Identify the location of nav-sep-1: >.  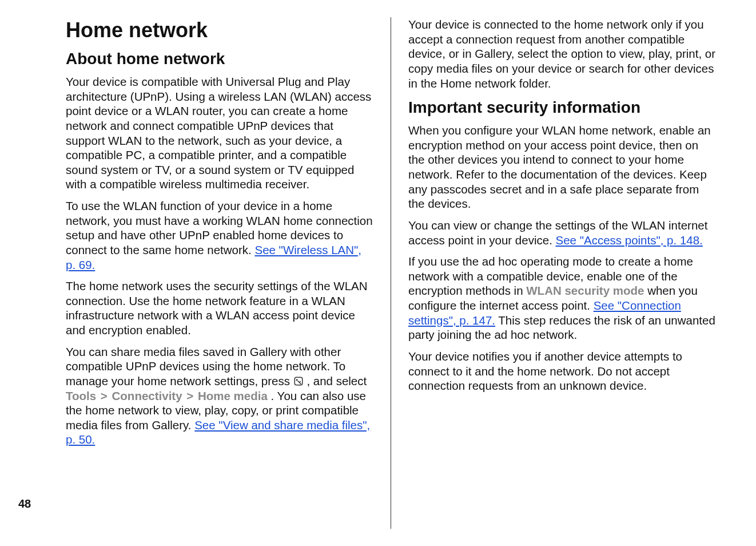
(104, 396).